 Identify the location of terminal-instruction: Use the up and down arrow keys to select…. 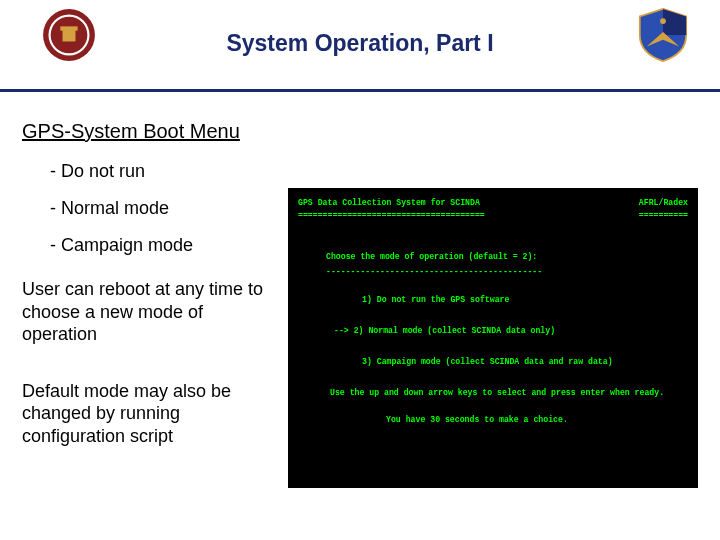
(507, 392).